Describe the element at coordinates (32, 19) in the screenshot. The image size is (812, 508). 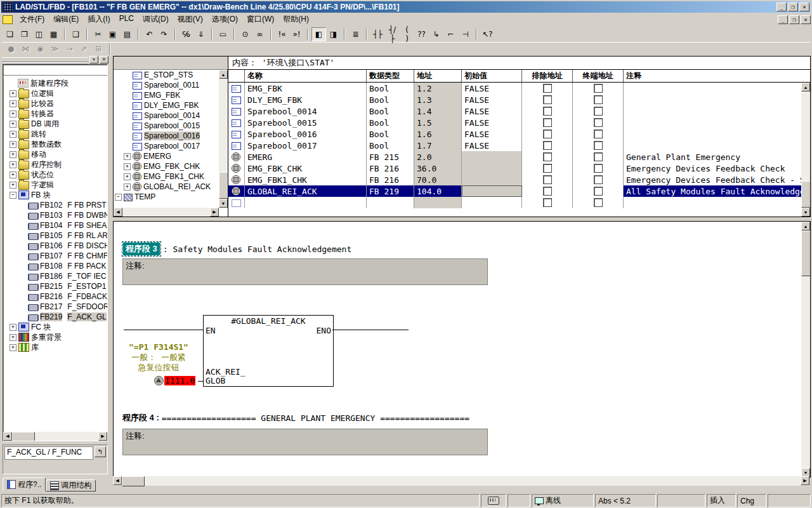
I see `menu-item: 文件(F)` at that location.